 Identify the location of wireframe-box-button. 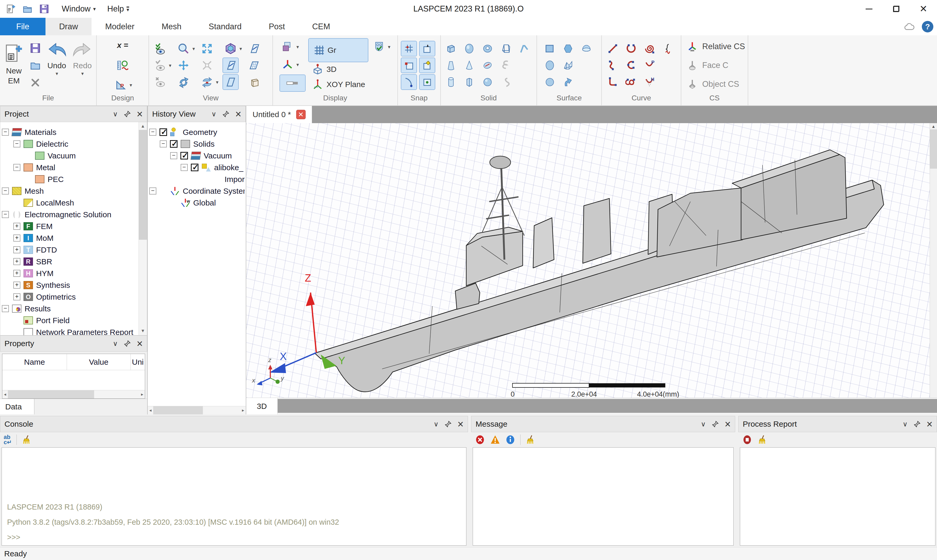
(254, 82).